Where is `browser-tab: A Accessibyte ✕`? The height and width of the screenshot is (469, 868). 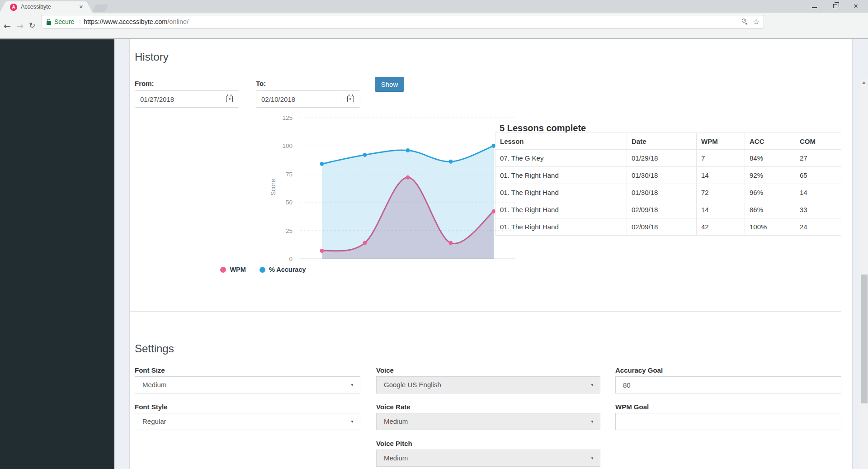
browser-tab: A Accessibyte ✕ is located at coordinates (46, 7).